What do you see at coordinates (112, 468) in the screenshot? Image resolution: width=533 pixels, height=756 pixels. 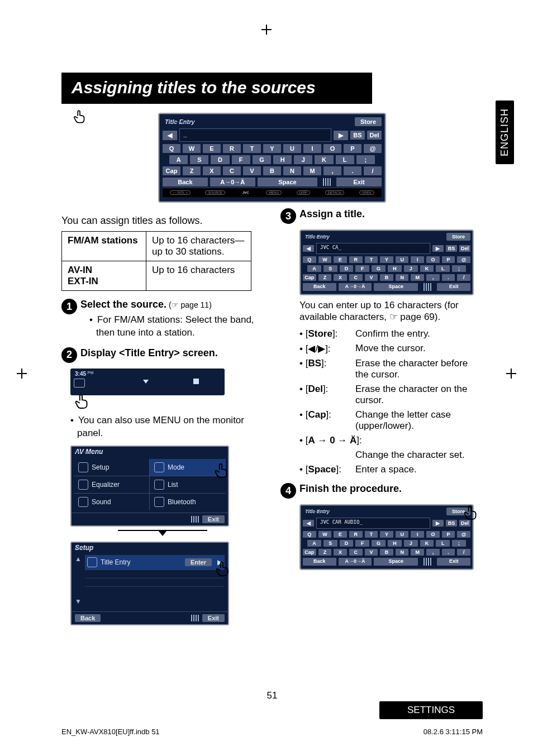 I see `avmenu-item-setup: Setup` at bounding box center [112, 468].